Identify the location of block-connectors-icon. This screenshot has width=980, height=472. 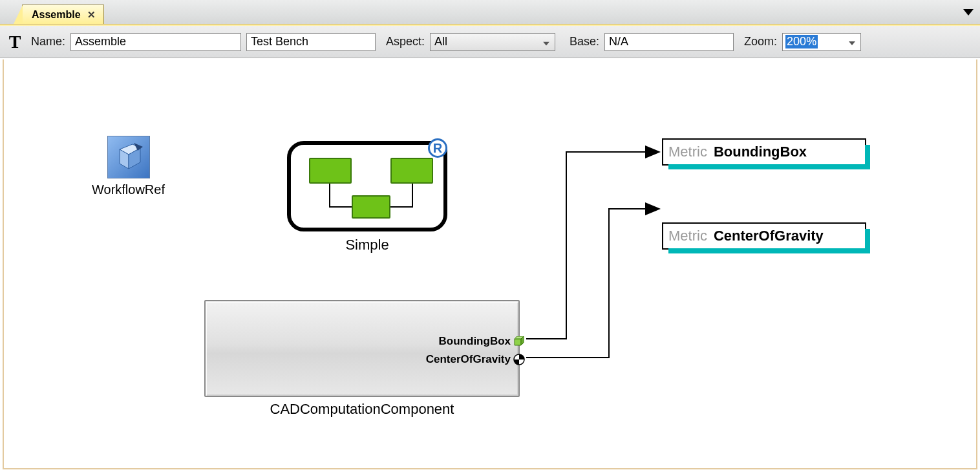
(371, 190).